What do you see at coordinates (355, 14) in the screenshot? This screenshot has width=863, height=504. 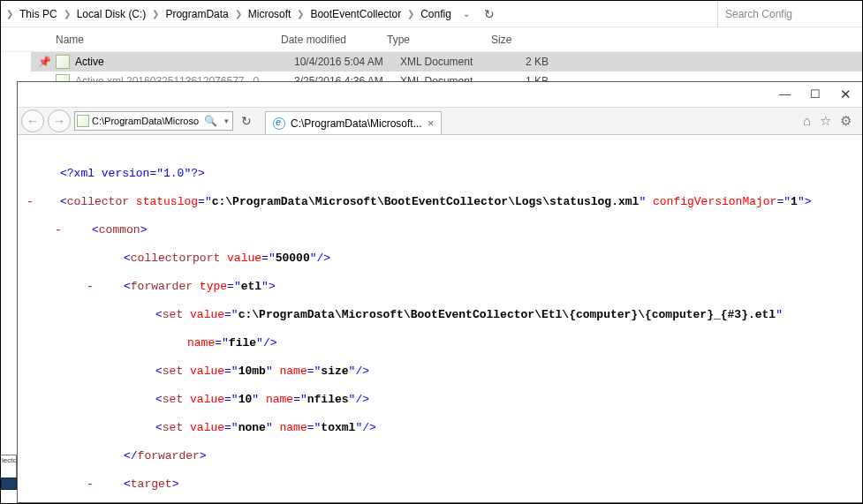 I see `breadcrumb-item: BootEventCollector` at bounding box center [355, 14].